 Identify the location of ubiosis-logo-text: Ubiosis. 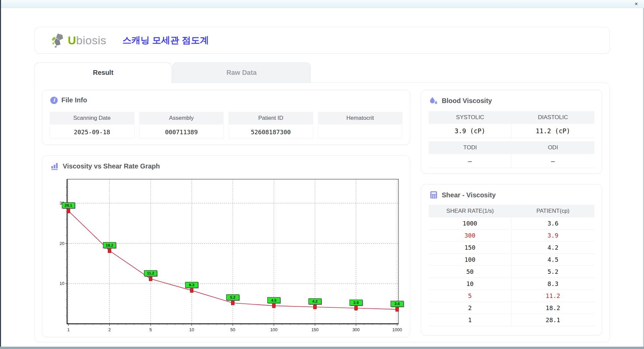
(87, 40).